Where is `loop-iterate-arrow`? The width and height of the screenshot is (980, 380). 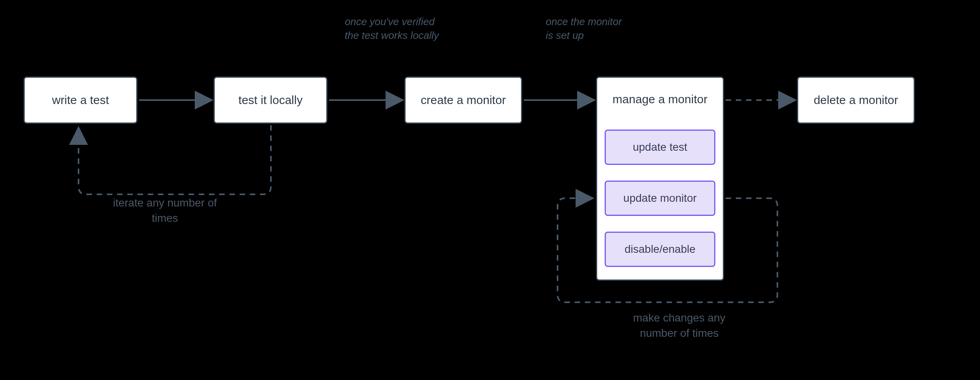 loop-iterate-arrow is located at coordinates (175, 160).